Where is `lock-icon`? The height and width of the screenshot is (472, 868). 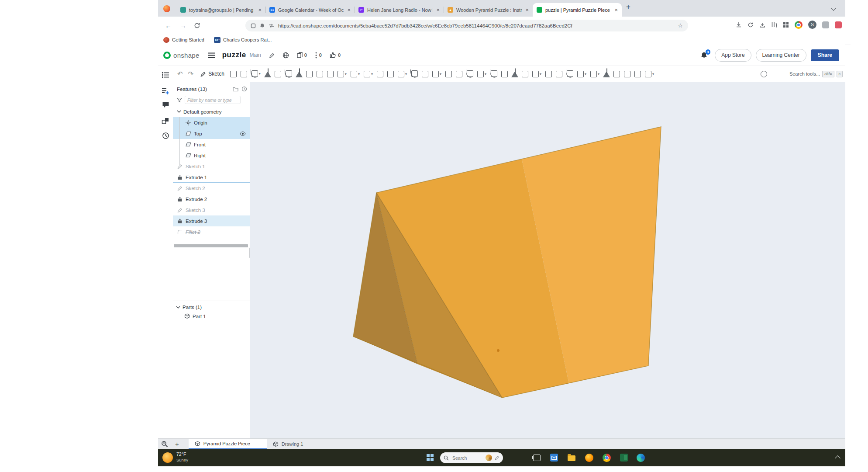 lock-icon is located at coordinates (262, 26).